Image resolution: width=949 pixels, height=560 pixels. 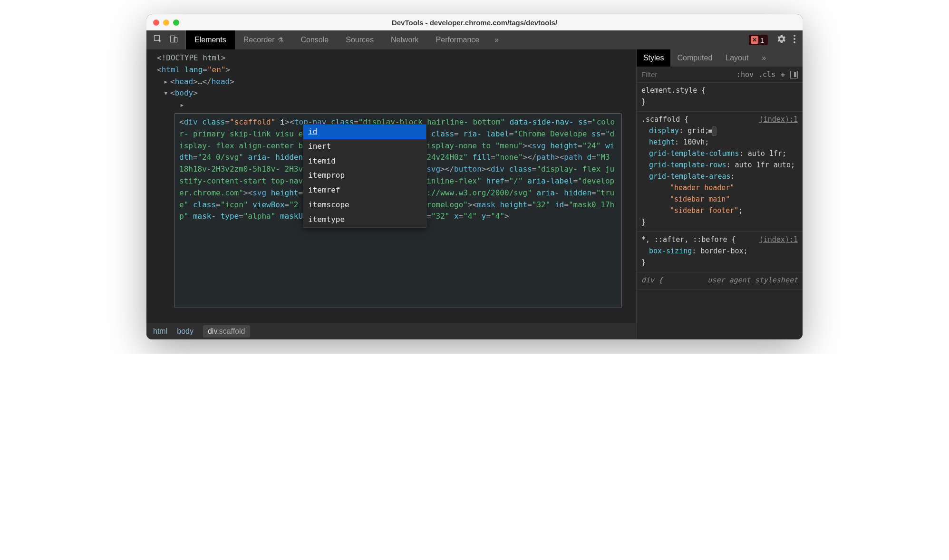 What do you see at coordinates (714, 131) in the screenshot?
I see `grid-badge-icon: ▦` at bounding box center [714, 131].